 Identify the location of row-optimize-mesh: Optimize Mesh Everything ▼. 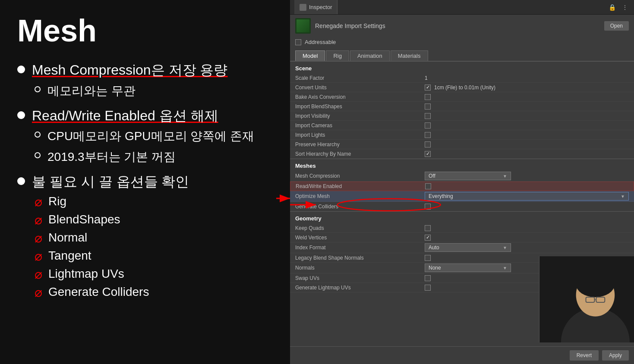
(462, 197).